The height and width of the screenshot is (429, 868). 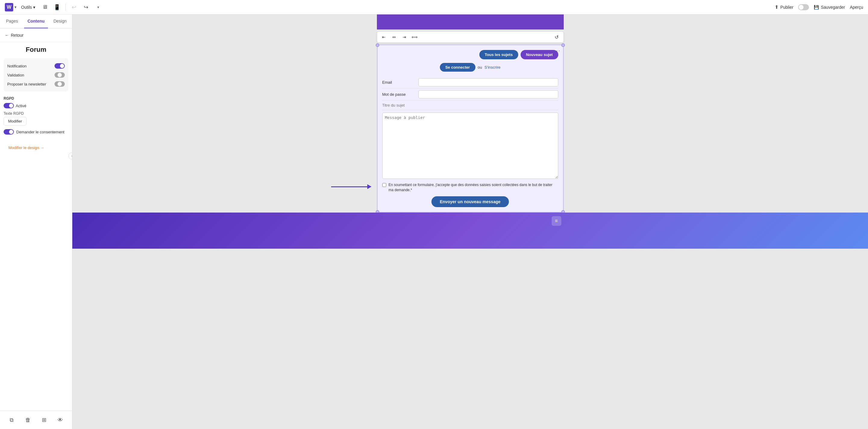 What do you see at coordinates (36, 84) in the screenshot?
I see `newsletter-row: Proposer la newsletter` at bounding box center [36, 84].